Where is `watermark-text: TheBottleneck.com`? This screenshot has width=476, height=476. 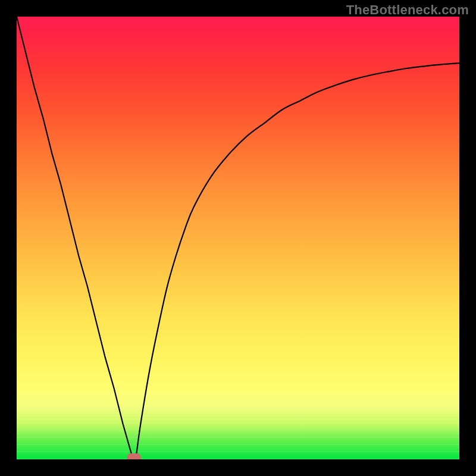
watermark-text: TheBottleneck.com is located at coordinates (408, 10).